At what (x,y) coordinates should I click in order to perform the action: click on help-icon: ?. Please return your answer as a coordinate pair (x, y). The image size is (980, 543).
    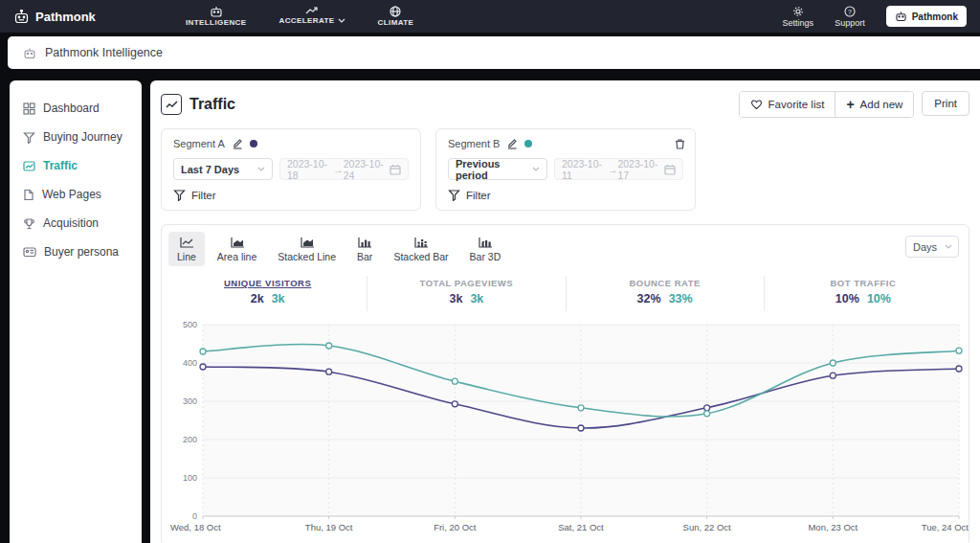
    Looking at the image, I should click on (850, 11).